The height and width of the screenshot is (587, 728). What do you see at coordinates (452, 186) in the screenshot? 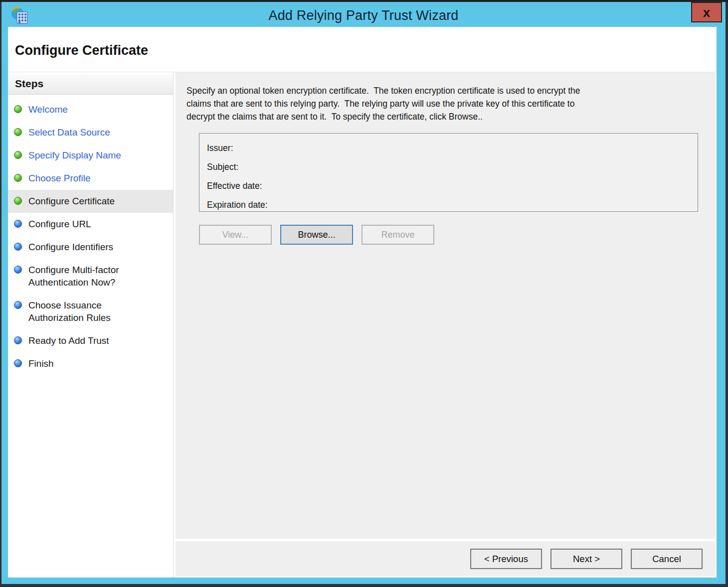
I see `certificate-effective-date-label: Effective date:` at bounding box center [452, 186].